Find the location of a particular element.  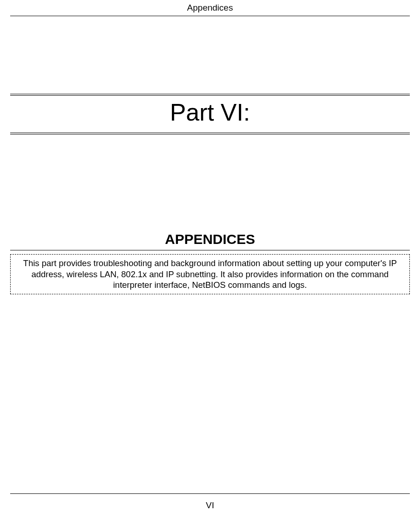

page-footer: VI is located at coordinates (210, 505).